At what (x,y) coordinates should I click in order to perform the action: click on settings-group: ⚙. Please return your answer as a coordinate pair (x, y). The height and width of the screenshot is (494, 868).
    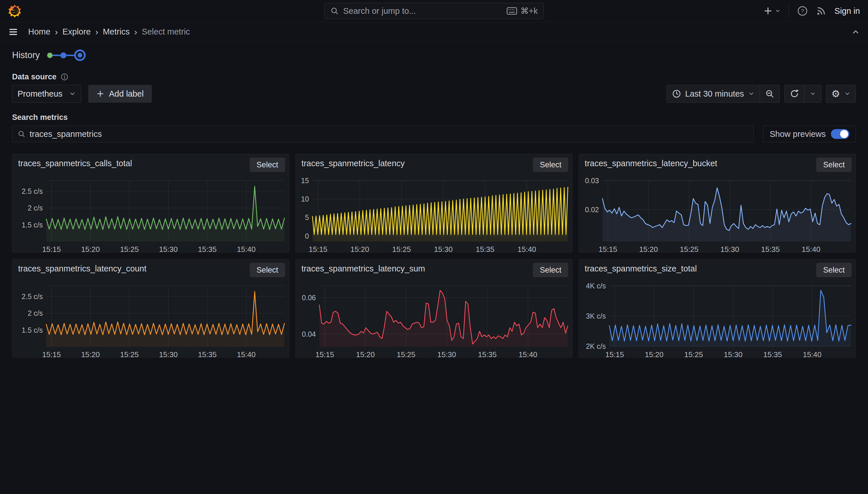
    Looking at the image, I should click on (841, 94).